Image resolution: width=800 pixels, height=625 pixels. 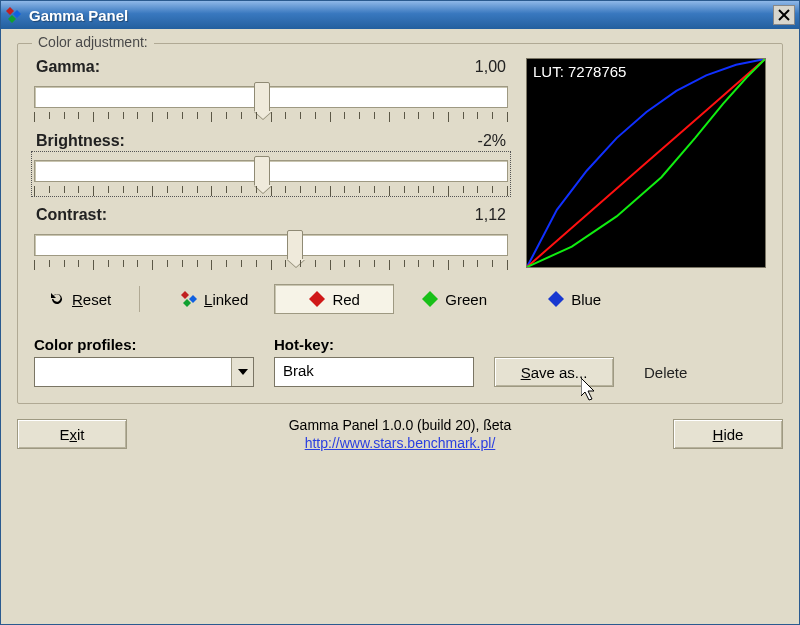 I want to click on contrast-value: 1,12, so click(x=490, y=215).